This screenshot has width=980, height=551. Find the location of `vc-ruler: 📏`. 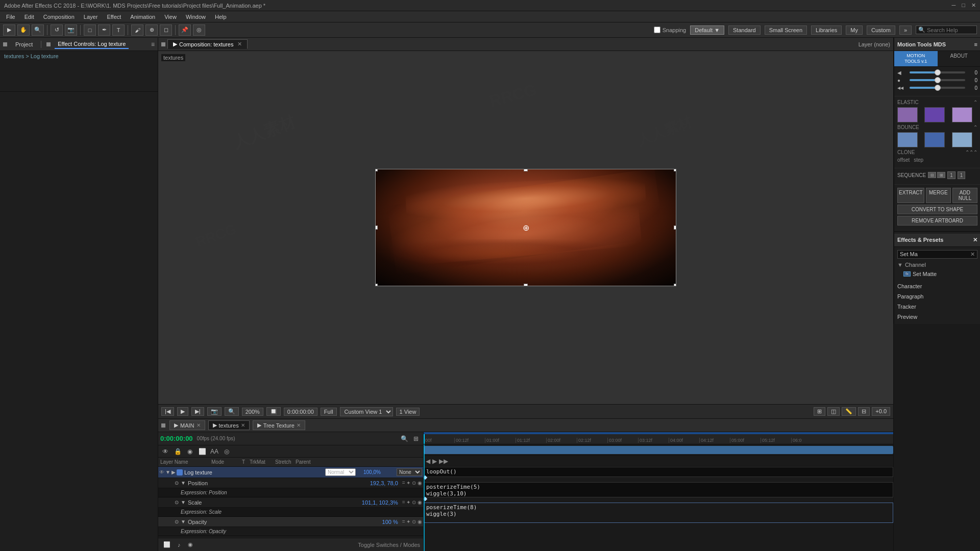

vc-ruler: 📏 is located at coordinates (849, 411).